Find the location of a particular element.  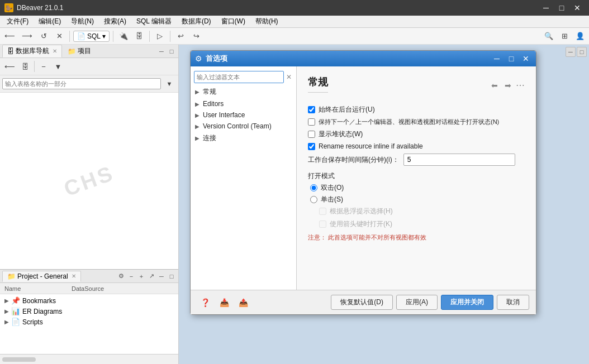

dialog-close-btn: ✕ is located at coordinates (526, 59).